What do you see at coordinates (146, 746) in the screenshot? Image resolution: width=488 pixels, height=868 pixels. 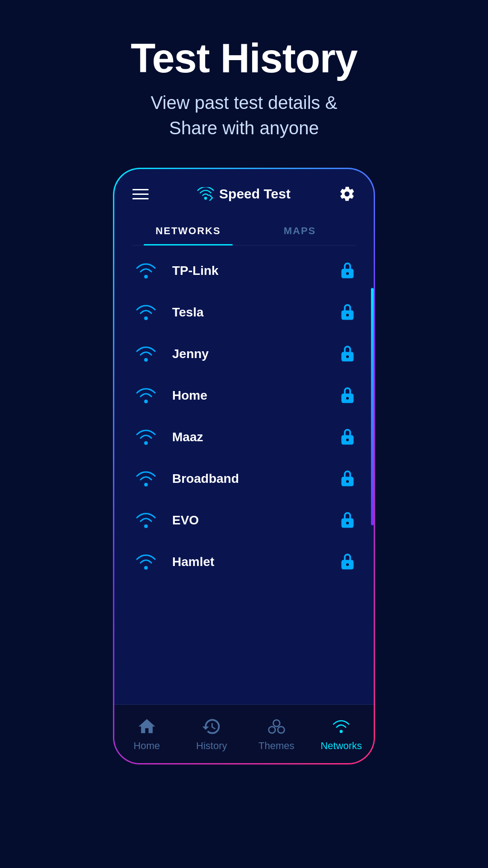 I see `nav-label-home: Home` at bounding box center [146, 746].